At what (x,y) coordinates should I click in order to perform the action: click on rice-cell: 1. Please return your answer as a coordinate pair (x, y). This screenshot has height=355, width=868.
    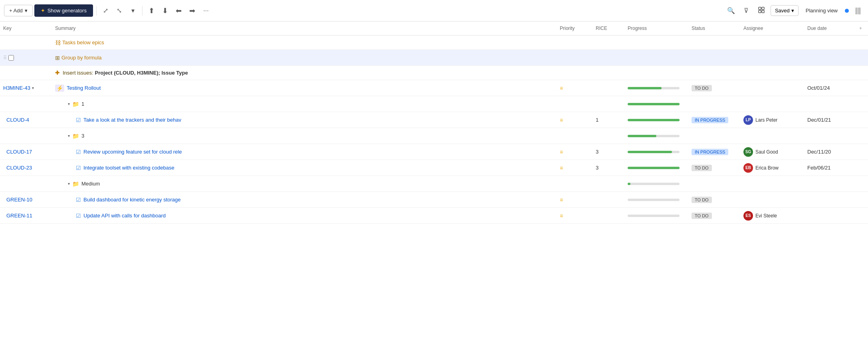
    Looking at the image, I should click on (608, 120).